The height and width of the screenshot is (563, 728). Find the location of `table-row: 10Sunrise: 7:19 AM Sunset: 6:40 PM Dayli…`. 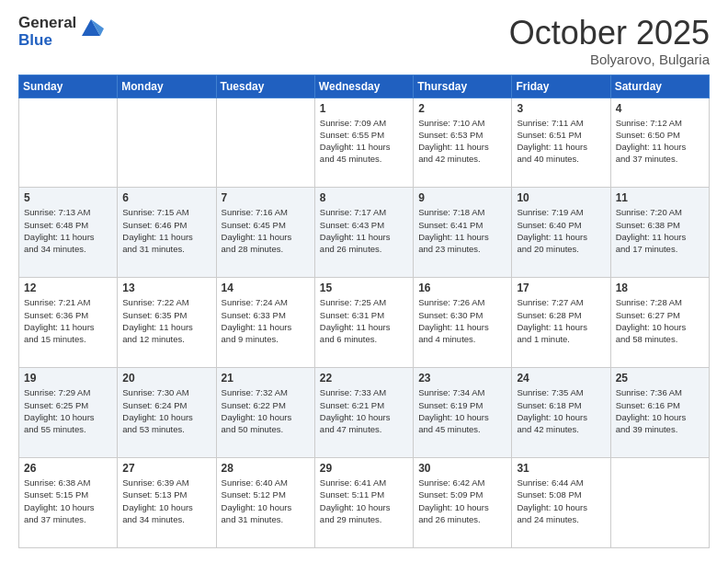

table-row: 10Sunrise: 7:19 AM Sunset: 6:40 PM Dayli… is located at coordinates (561, 233).